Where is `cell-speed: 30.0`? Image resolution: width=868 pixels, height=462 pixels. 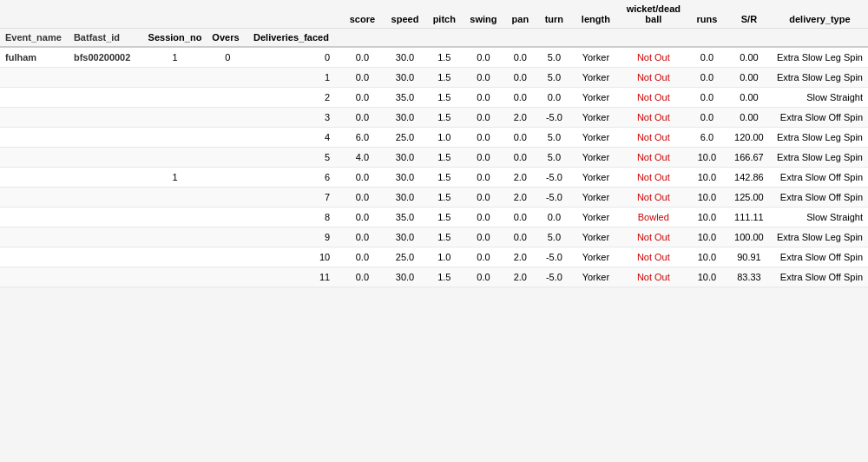
cell-speed: 30.0 is located at coordinates (405, 177).